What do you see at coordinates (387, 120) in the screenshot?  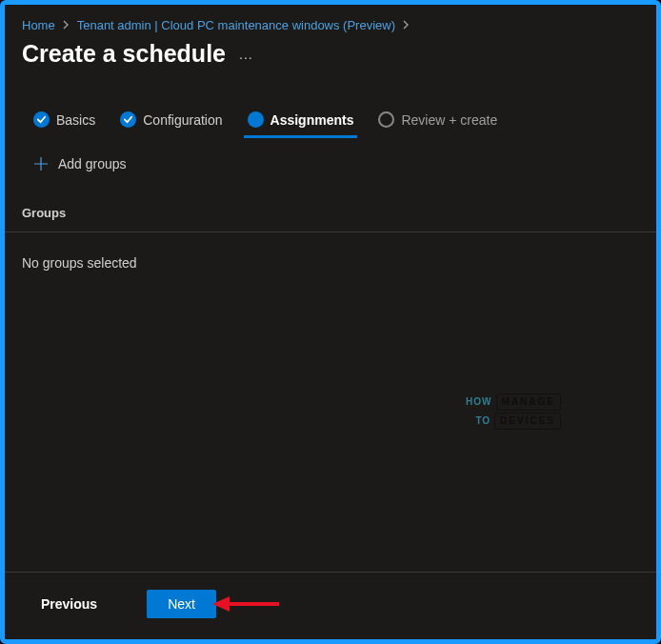 I see `empty-circle-icon` at bounding box center [387, 120].